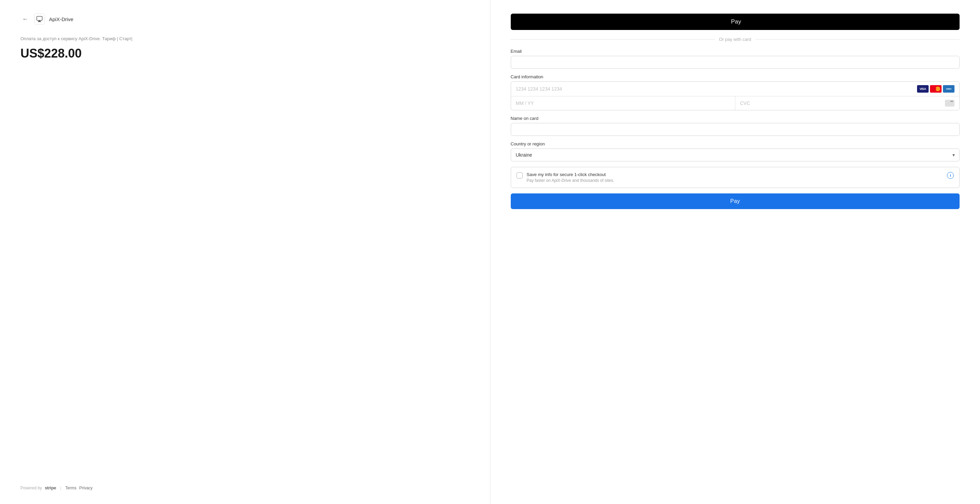 This screenshot has height=504, width=980. I want to click on email-input, so click(735, 62).